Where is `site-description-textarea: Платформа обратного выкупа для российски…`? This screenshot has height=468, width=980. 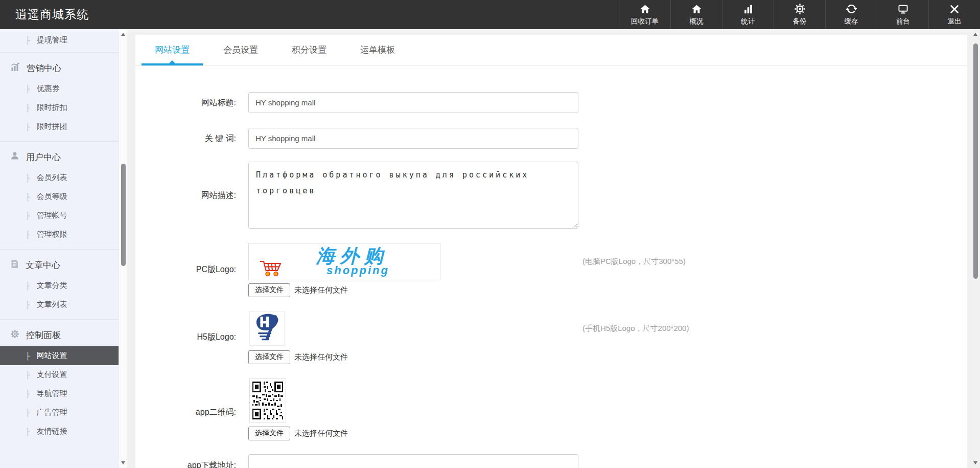 site-description-textarea: Платформа обратного выкупа для российски… is located at coordinates (413, 195).